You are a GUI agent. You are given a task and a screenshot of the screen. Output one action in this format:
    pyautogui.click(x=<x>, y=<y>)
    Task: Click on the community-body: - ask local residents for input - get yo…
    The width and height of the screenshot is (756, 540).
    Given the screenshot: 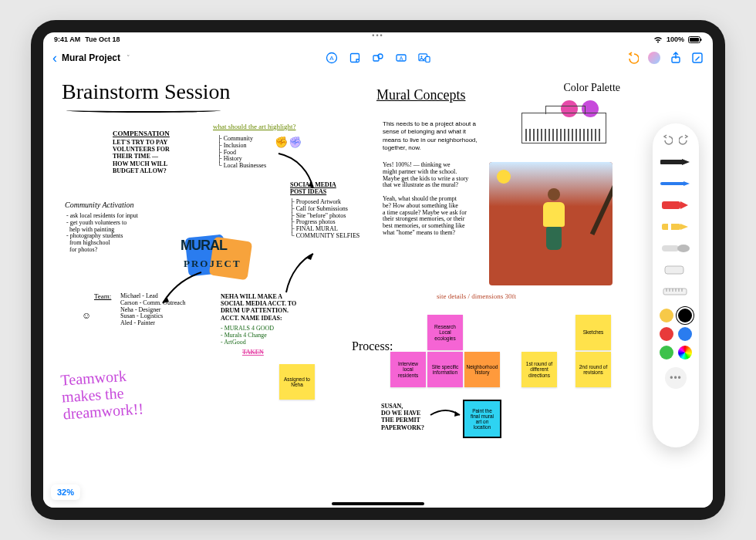 What is the action you would take?
    pyautogui.click(x=102, y=233)
    